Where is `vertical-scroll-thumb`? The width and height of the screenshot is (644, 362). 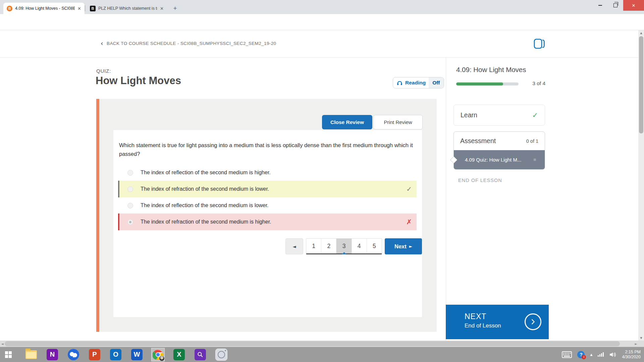
vertical-scroll-thumb is located at coordinates (641, 85).